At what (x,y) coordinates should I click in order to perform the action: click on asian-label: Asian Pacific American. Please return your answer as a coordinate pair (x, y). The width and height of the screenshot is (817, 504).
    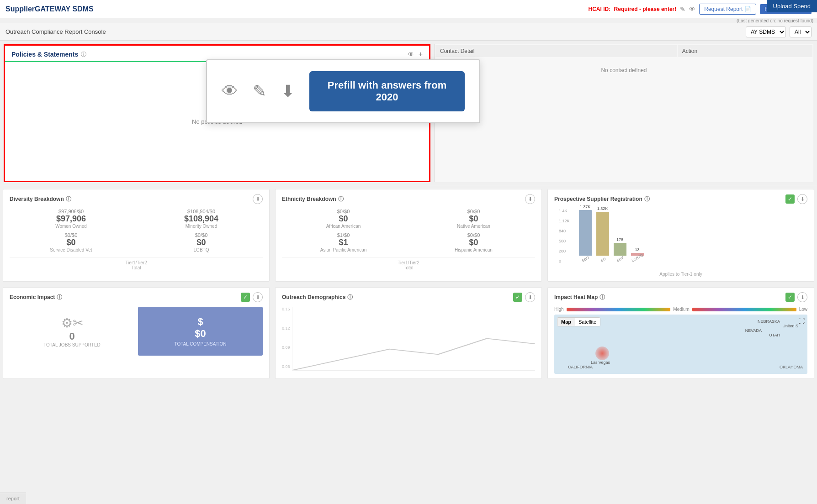
    Looking at the image, I should click on (344, 250).